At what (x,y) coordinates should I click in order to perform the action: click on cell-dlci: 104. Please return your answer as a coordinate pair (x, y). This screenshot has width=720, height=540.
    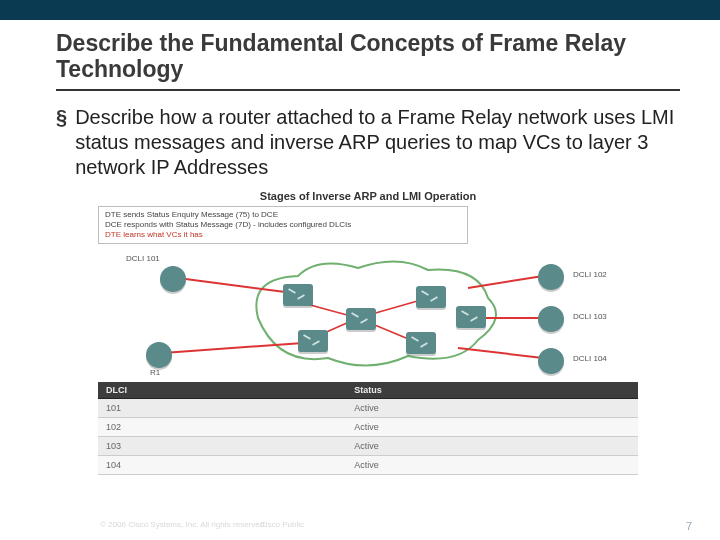
    Looking at the image, I should click on (222, 464).